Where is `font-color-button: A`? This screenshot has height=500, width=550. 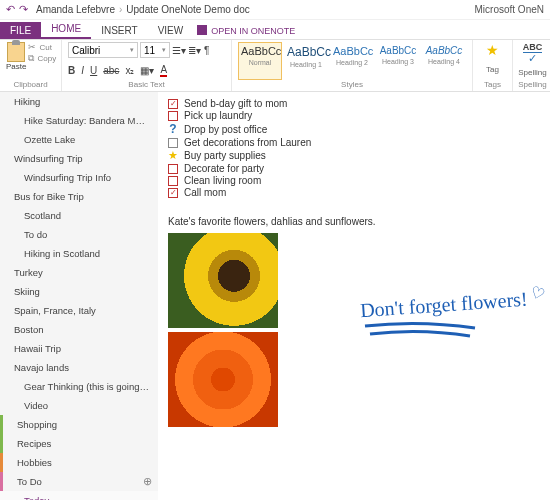 font-color-button: A is located at coordinates (164, 70).